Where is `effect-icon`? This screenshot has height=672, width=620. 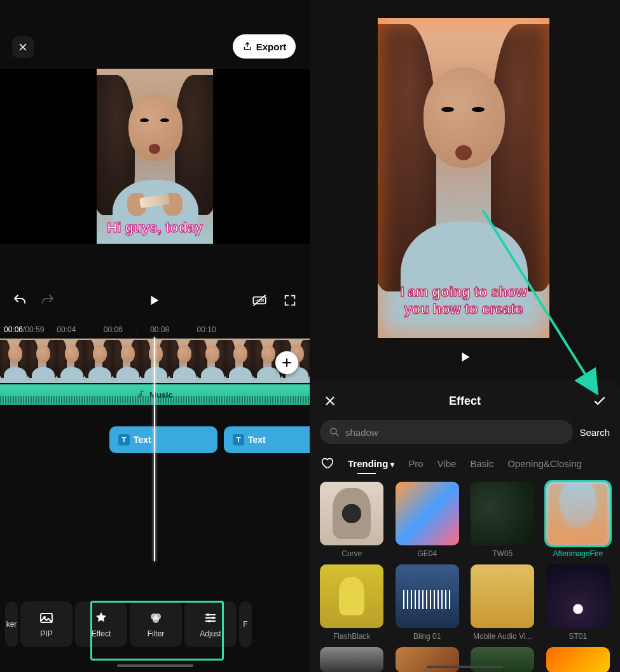
effect-icon is located at coordinates (101, 618).